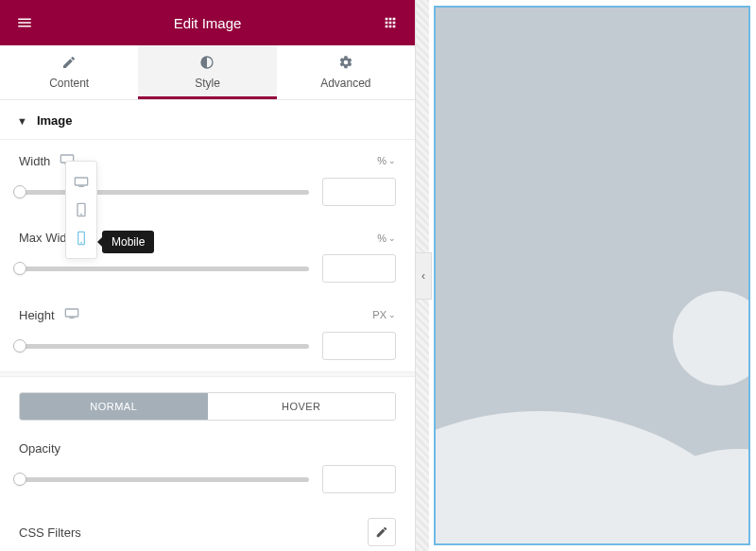 The width and height of the screenshot is (756, 551). I want to click on state-hover-button: HOVER, so click(302, 406).